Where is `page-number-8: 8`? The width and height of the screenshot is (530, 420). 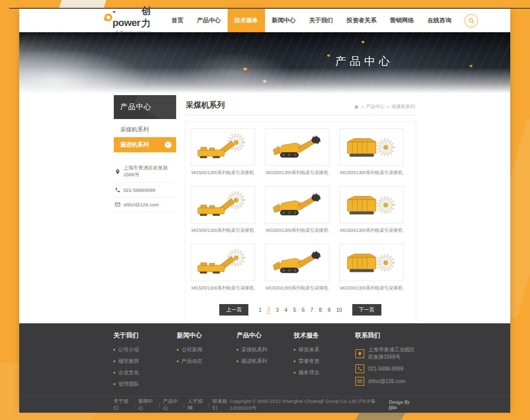 page-number-8: 8 is located at coordinates (321, 310).